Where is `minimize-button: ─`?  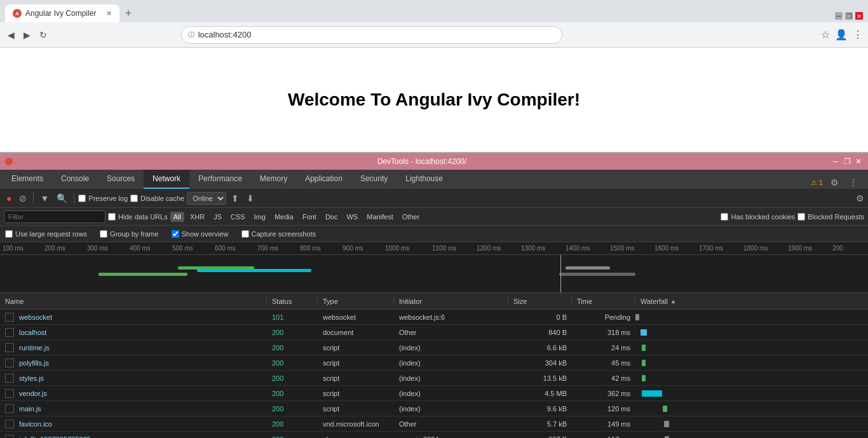
minimize-button: ─ is located at coordinates (839, 16).